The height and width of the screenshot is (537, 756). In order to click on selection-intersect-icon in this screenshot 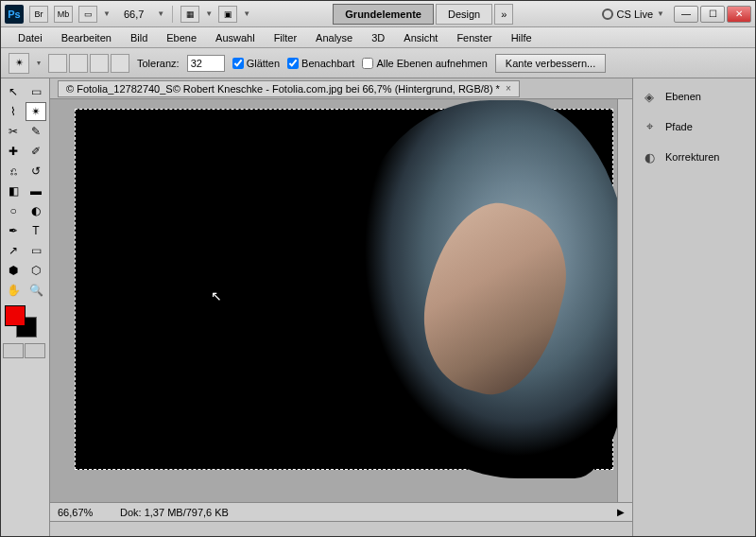, I will do `click(120, 63)`.